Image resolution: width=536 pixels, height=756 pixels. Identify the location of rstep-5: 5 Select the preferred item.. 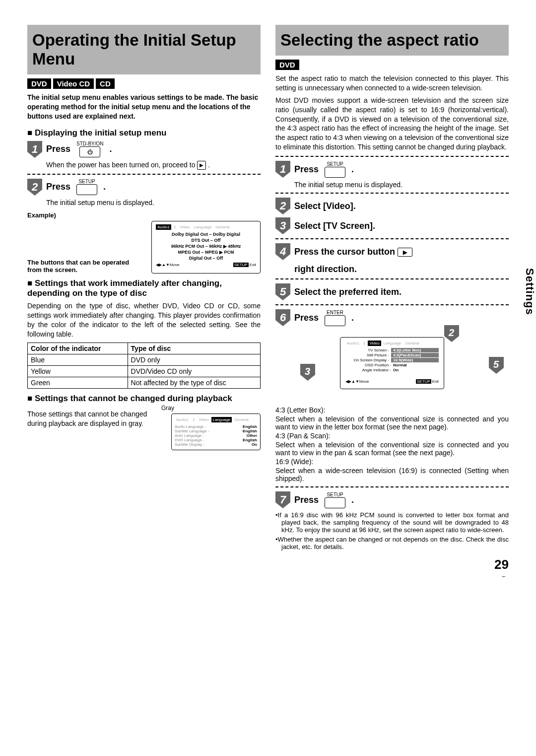
(392, 292).